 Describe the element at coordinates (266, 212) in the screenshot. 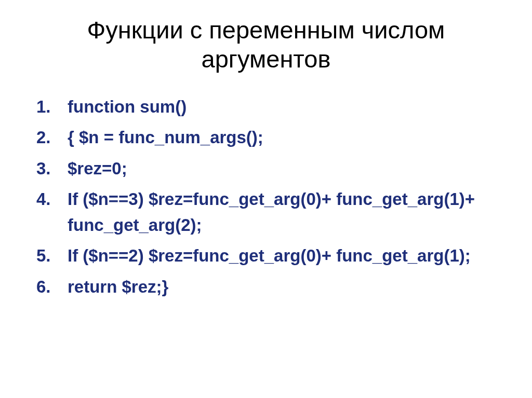

I see `code-line: If ($n==3) $rez=func_get_arg(0)+ func_ge…` at that location.